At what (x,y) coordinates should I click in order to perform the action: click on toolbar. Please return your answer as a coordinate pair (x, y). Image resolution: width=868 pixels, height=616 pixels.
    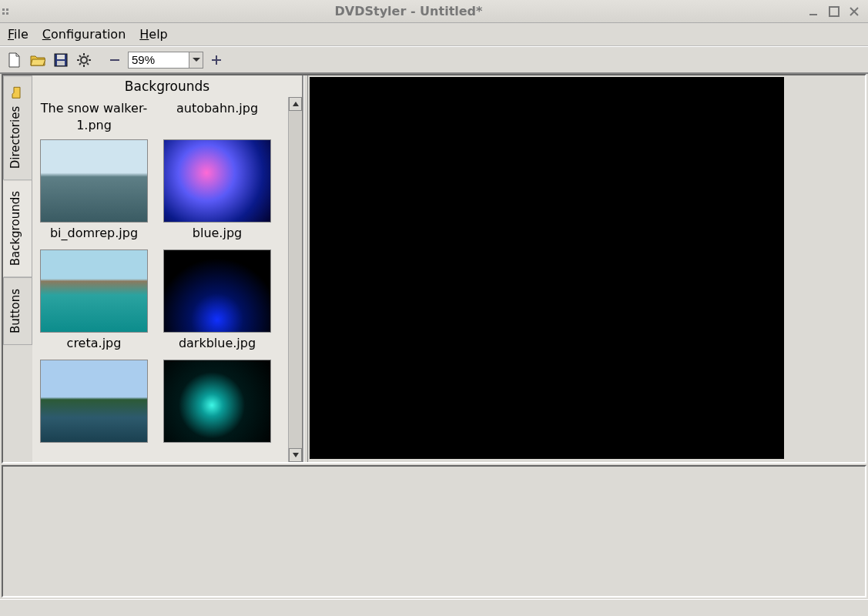
    Looking at the image, I should click on (434, 60).